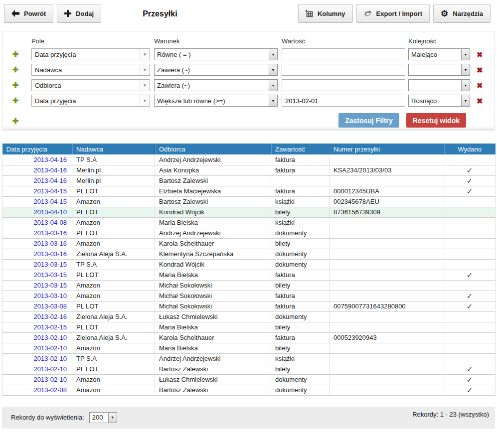  Describe the element at coordinates (387, 338) in the screenshot. I see `cell-number: 000523920943` at that location.